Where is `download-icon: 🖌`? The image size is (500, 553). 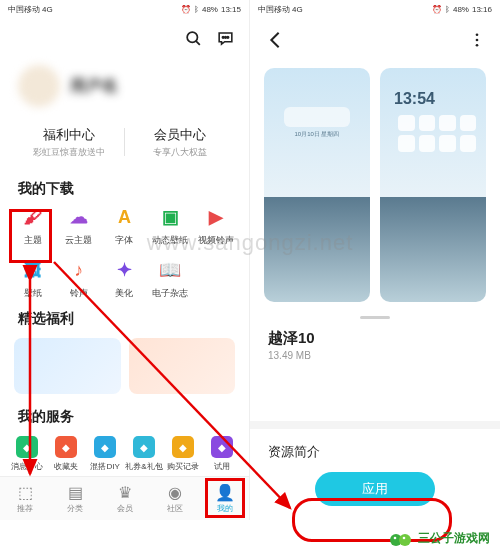 download-icon: 🖌 is located at coordinates (33, 217).